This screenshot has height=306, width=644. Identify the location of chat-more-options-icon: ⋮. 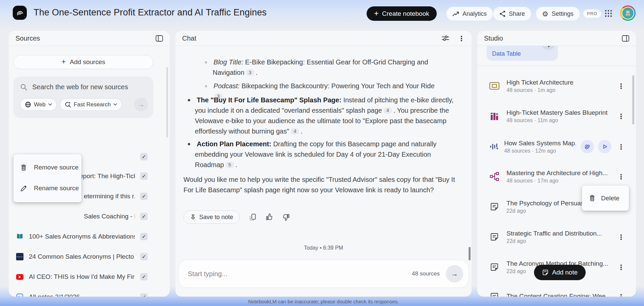
(462, 38).